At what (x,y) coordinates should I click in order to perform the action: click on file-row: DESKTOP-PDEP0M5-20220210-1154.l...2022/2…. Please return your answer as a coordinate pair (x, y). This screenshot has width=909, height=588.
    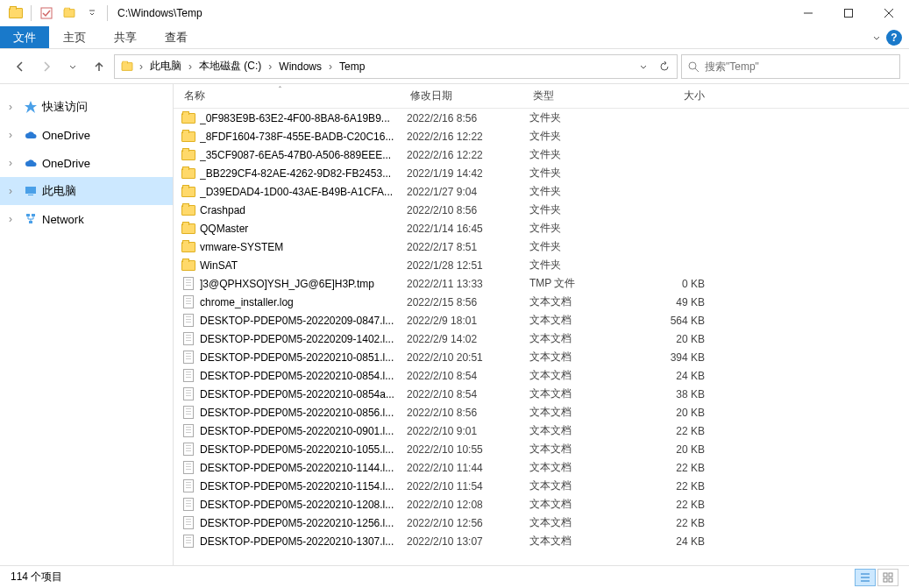
    Looking at the image, I should click on (542, 485).